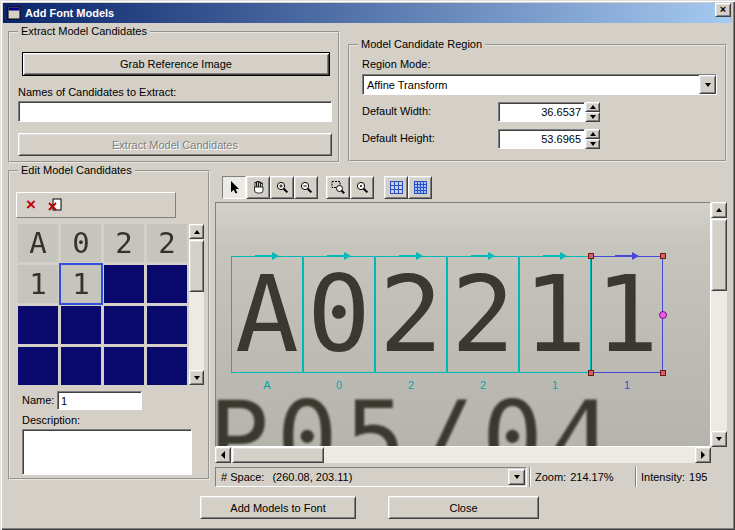 Image resolution: width=735 pixels, height=530 pixels. What do you see at coordinates (339, 314) in the screenshot?
I see `model-region-2: 0` at bounding box center [339, 314].